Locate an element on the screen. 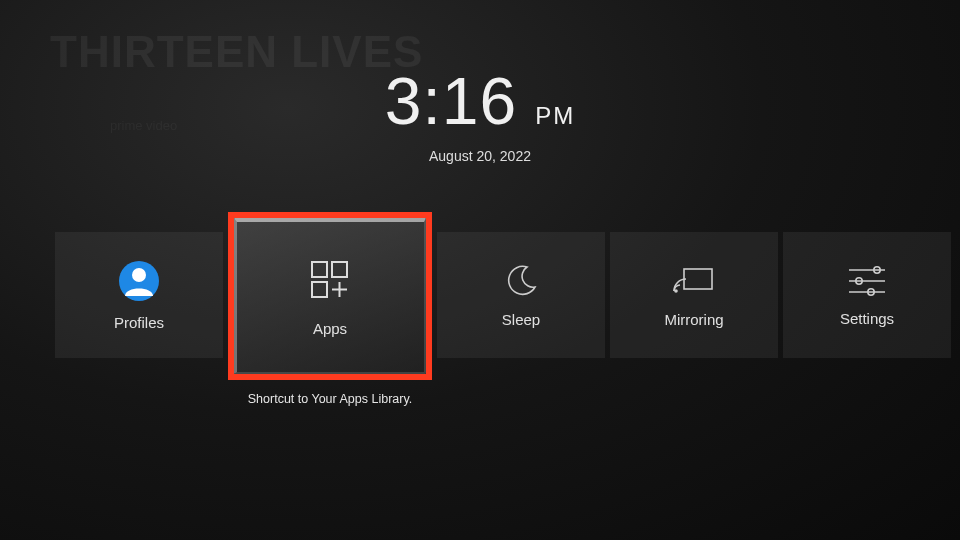  sleep-label: Sleep is located at coordinates (521, 320).